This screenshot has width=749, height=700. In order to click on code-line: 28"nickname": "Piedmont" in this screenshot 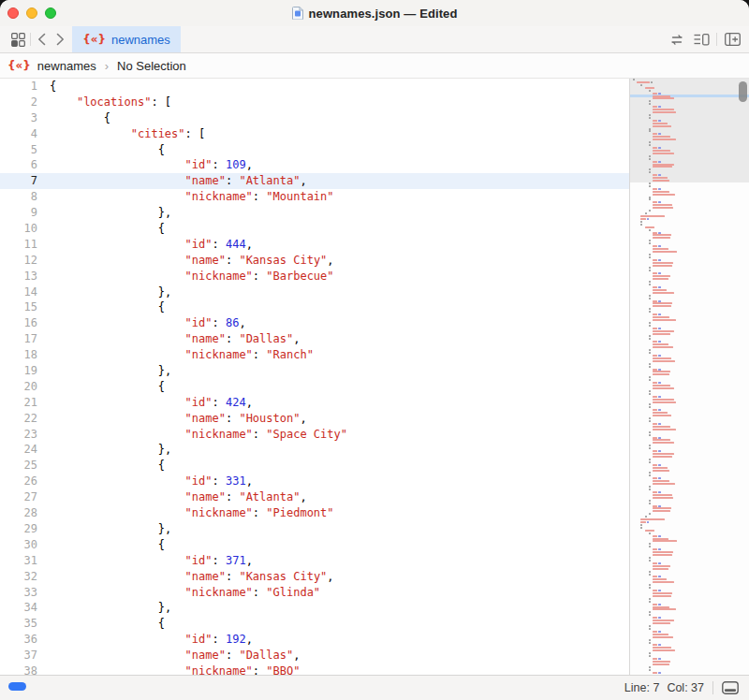, I will do `click(315, 513)`.